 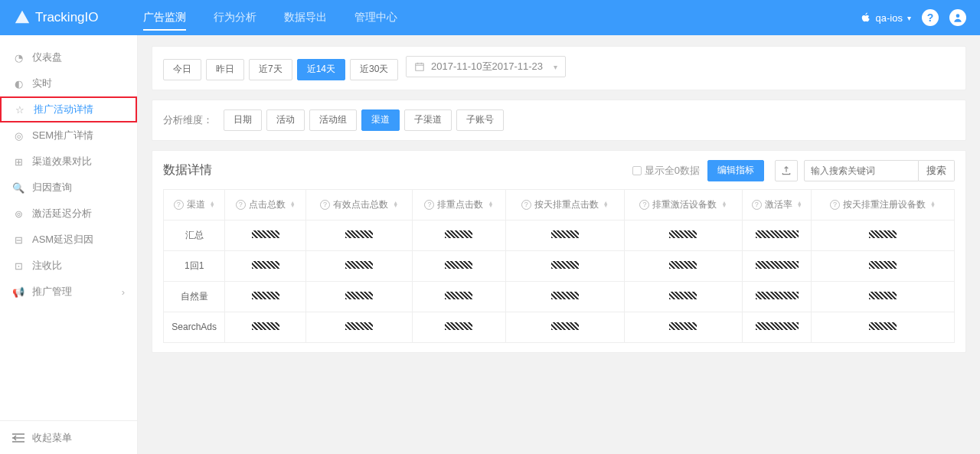 What do you see at coordinates (69, 214) in the screenshot?
I see `sidebar-item: ⊚激活延迟分析` at bounding box center [69, 214].